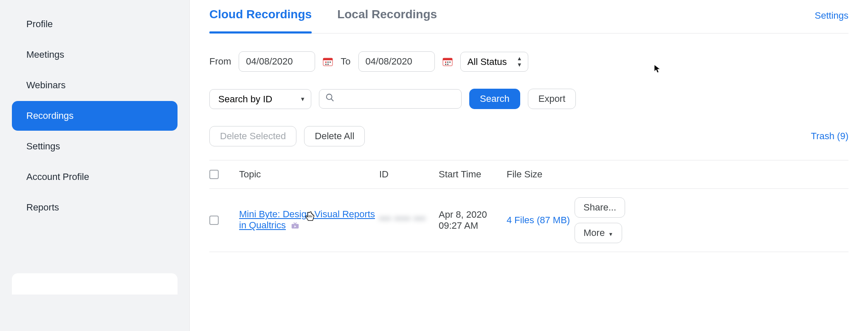 The width and height of the screenshot is (868, 331). I want to click on col-id: ID, so click(409, 174).